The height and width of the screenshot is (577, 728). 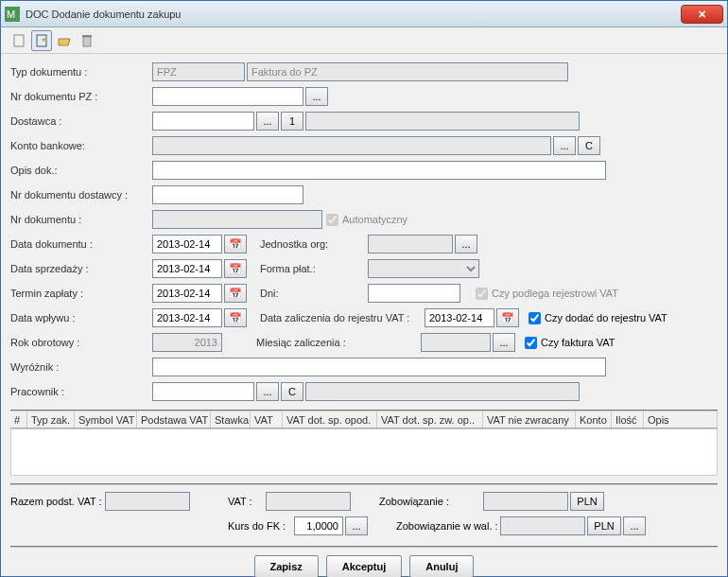 I want to click on czy-faktura-checkbox, so click(x=531, y=342).